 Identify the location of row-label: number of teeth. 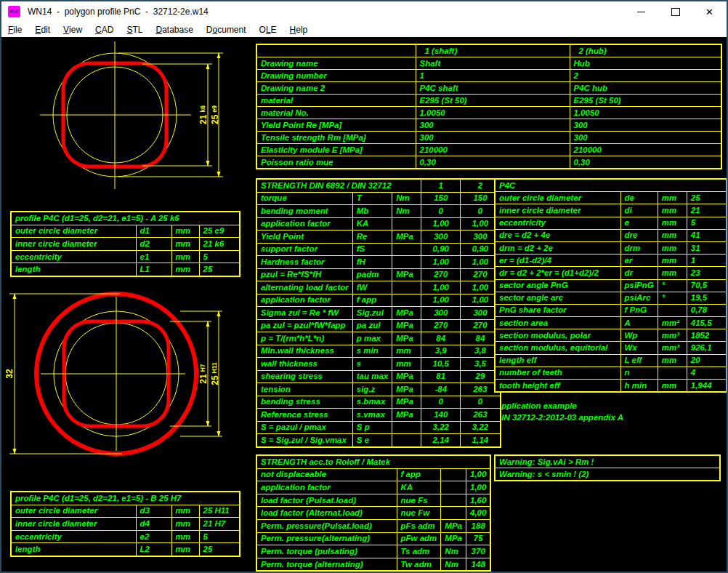
(558, 372).